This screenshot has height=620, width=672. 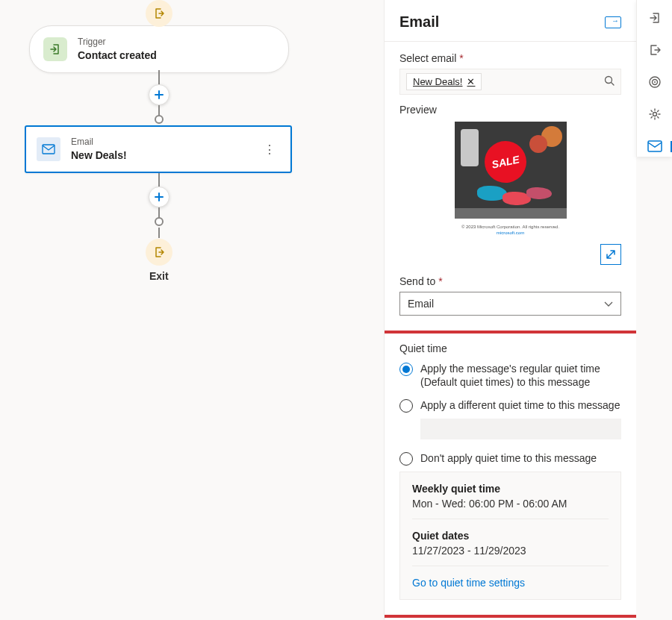 I want to click on trigger-title: Contact created, so click(x=176, y=55).